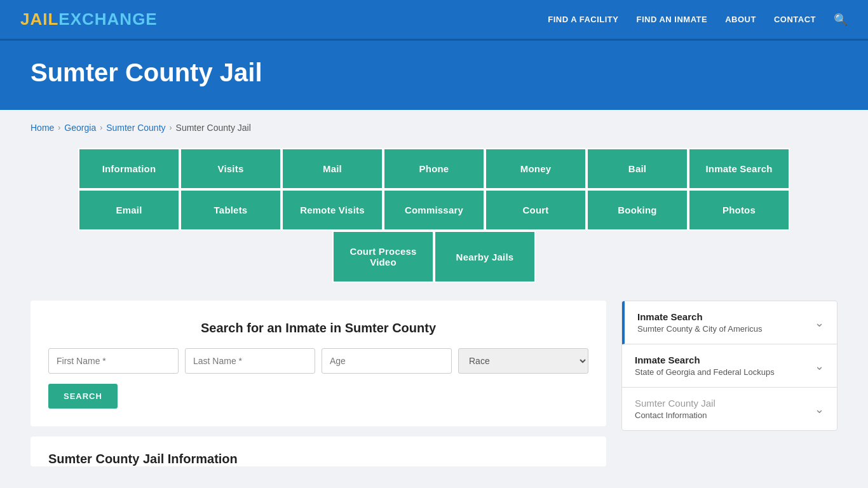 This screenshot has width=868, height=488. What do you see at coordinates (705, 372) in the screenshot?
I see `sidebar-item-sub-2: State of Georgia and Federal Lockups` at bounding box center [705, 372].